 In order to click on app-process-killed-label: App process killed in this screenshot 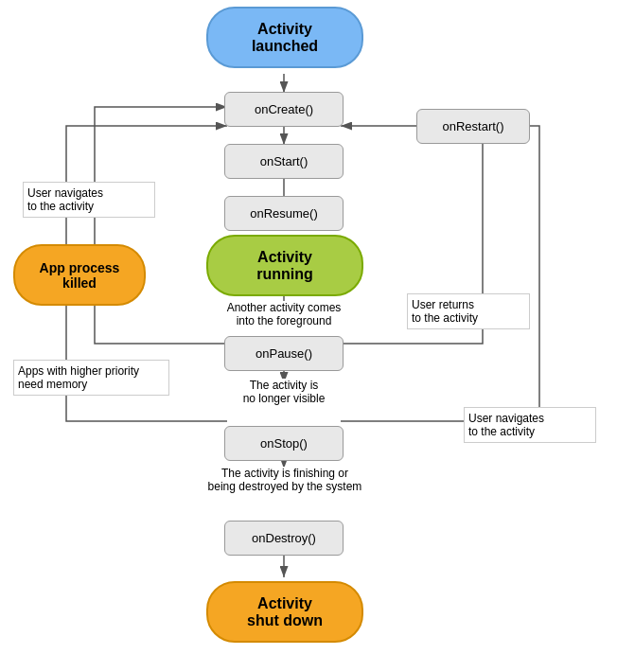, I will do `click(79, 275)`.